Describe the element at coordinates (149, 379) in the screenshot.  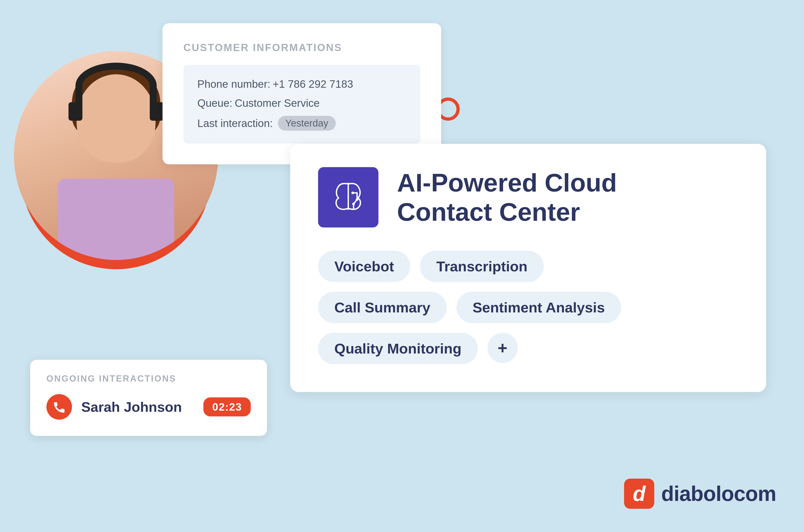
I see `ongoing-card-title: ONGOING INTERACTIONS` at that location.